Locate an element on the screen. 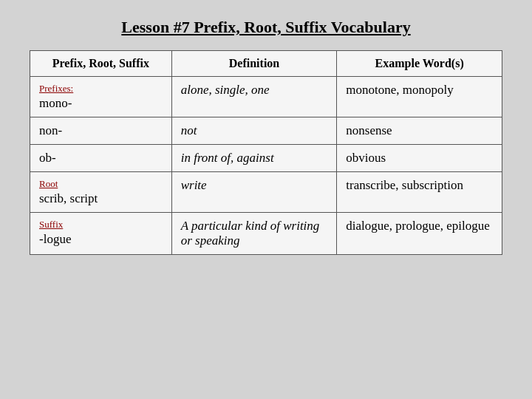 The image size is (532, 399). term-cell: Suffix-logue is located at coordinates (101, 233).